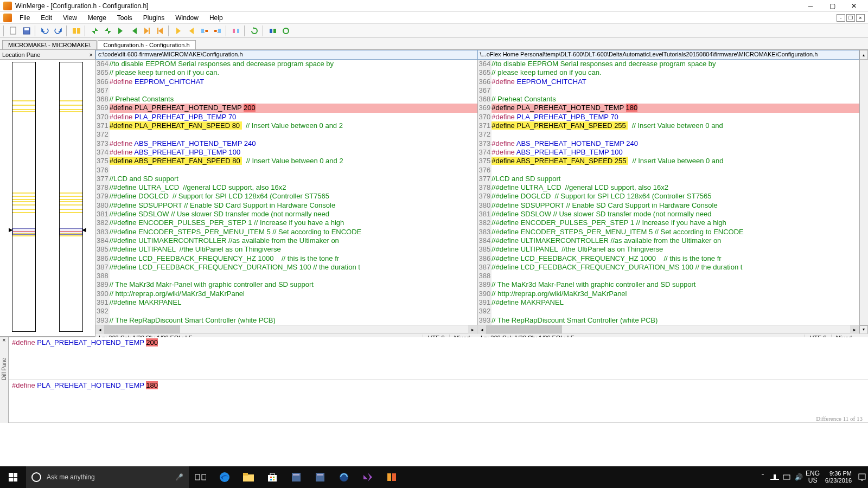  I want to click on menu-help: Help, so click(216, 18).